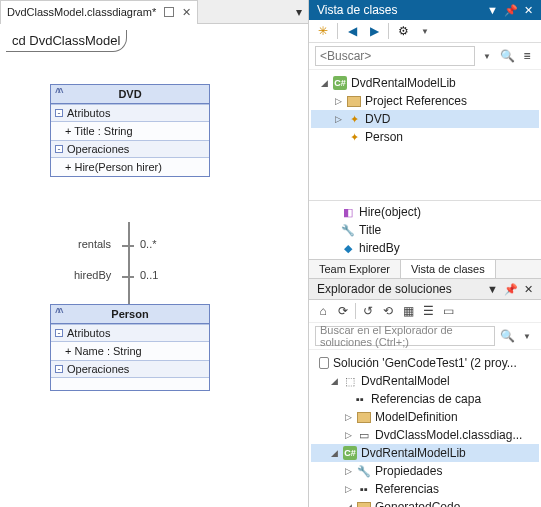  I want to click on solution-tree: Solución 'GenCodeTest1' (2 proy... ◢⬚Dvd…, so click(425, 428).